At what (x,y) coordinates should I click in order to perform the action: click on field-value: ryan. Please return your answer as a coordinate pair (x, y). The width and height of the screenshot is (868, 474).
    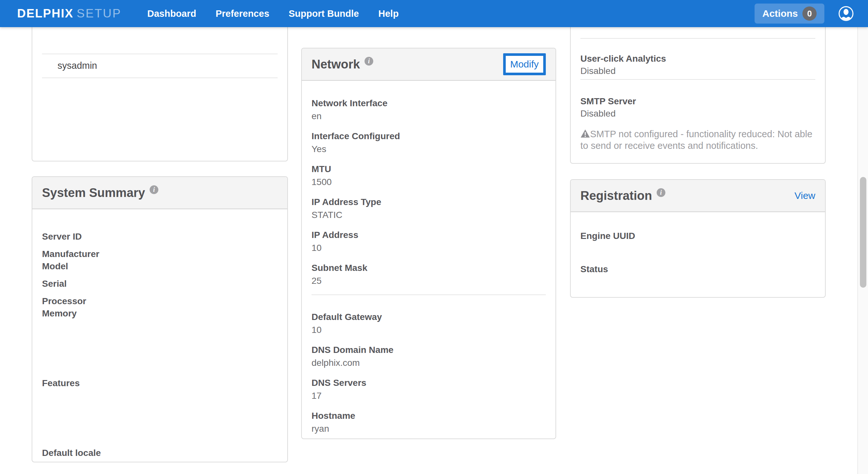
    Looking at the image, I should click on (429, 429).